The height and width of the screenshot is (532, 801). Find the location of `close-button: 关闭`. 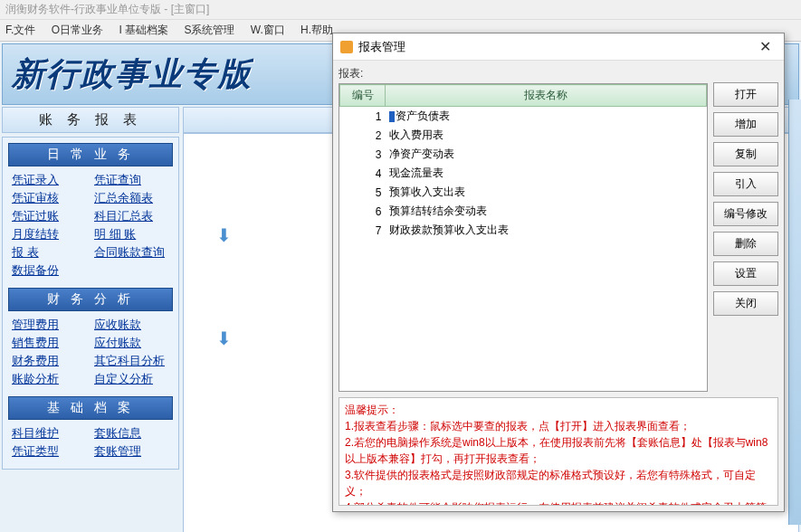

close-button: 关闭 is located at coordinates (746, 304).